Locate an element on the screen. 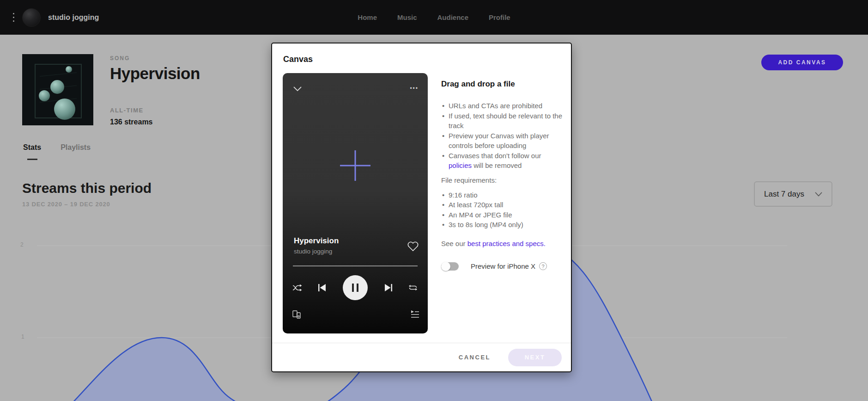 This screenshot has width=868, height=401. toggle-knob is located at coordinates (446, 266).